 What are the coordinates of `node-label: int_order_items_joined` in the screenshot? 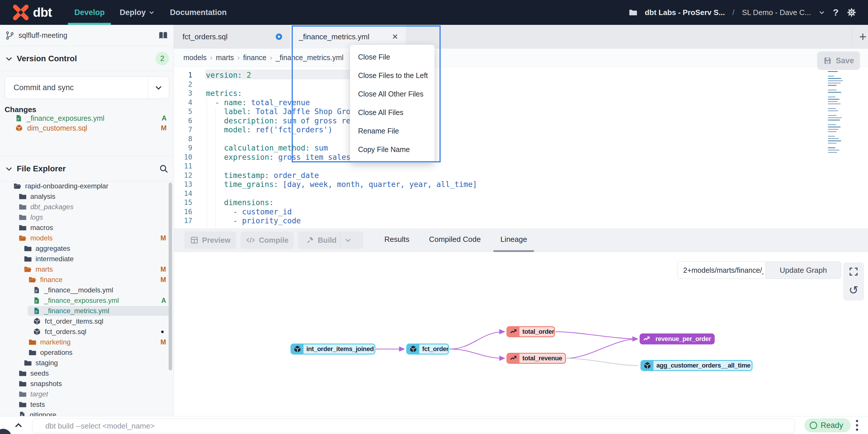 It's located at (340, 349).